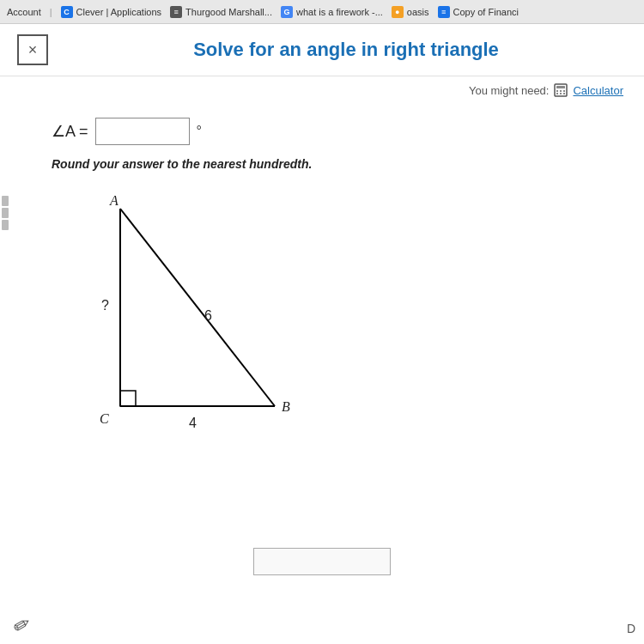 This screenshot has width=644, height=644. I want to click on google-icon: G, so click(287, 12).